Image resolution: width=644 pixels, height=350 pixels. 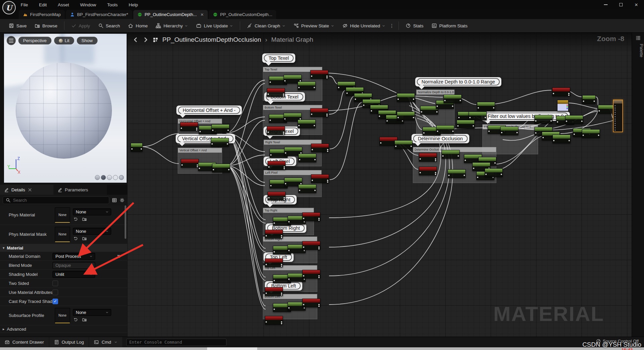 I want to click on hide-unrelated-button: Hide Unrelated, so click(x=364, y=26).